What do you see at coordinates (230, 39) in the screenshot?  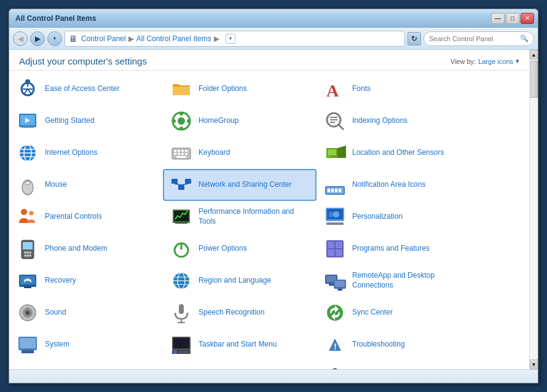 I see `breadcrumb-dropdown: ▾` at bounding box center [230, 39].